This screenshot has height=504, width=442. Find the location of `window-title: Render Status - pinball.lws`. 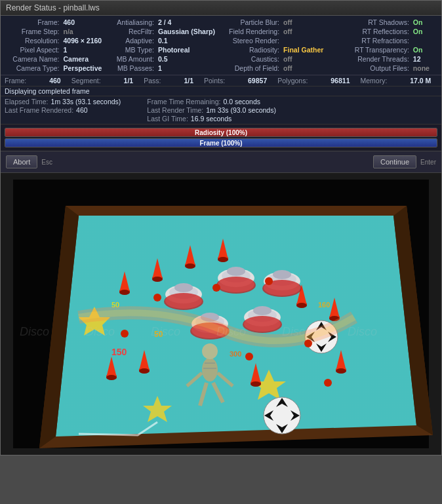

window-title: Render Status - pinball.lws is located at coordinates (52, 8).